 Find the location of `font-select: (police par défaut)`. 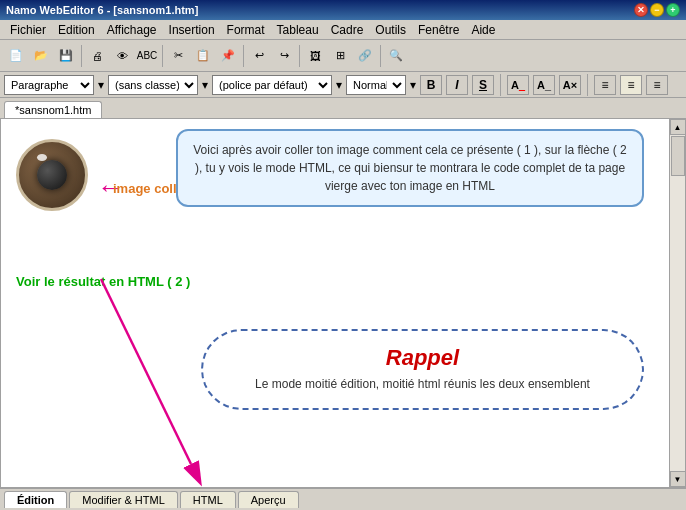

font-select: (police par défaut) is located at coordinates (272, 85).